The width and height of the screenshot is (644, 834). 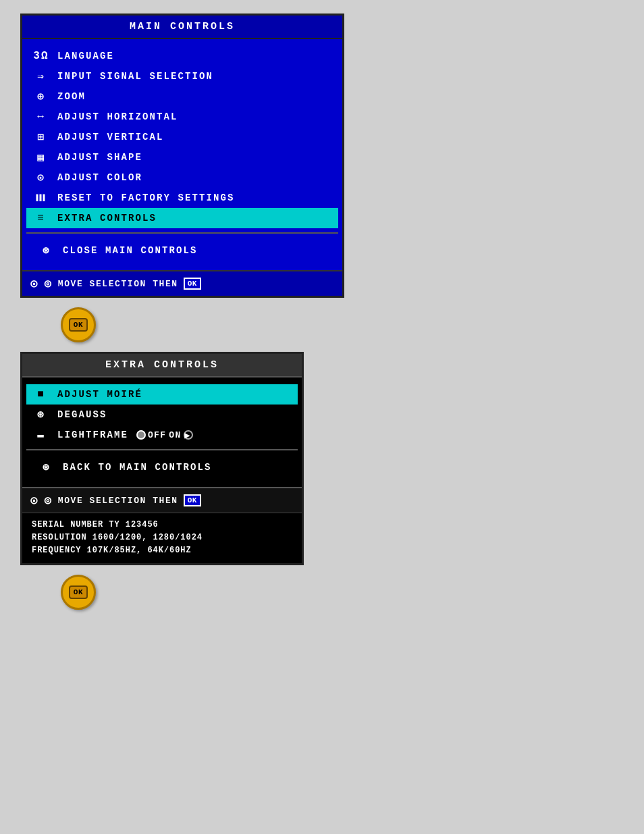 I want to click on resolution-text: RESOLUTION 1600/1200, 1280/1024, so click(x=162, y=538).